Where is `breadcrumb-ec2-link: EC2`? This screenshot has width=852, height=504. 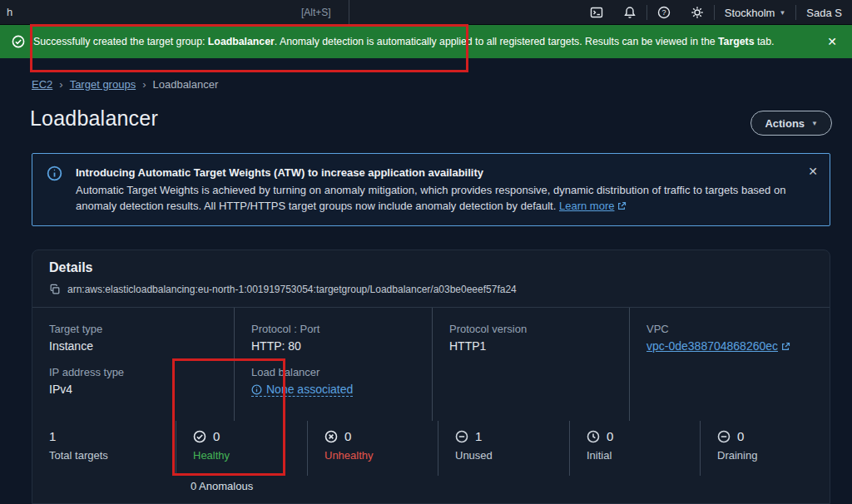 breadcrumb-ec2-link: EC2 is located at coordinates (42, 85).